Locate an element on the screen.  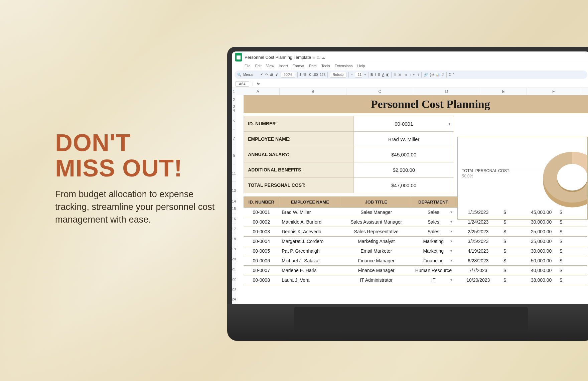
table-cell: Sales Assistant Manager is located at coordinates (376, 222).